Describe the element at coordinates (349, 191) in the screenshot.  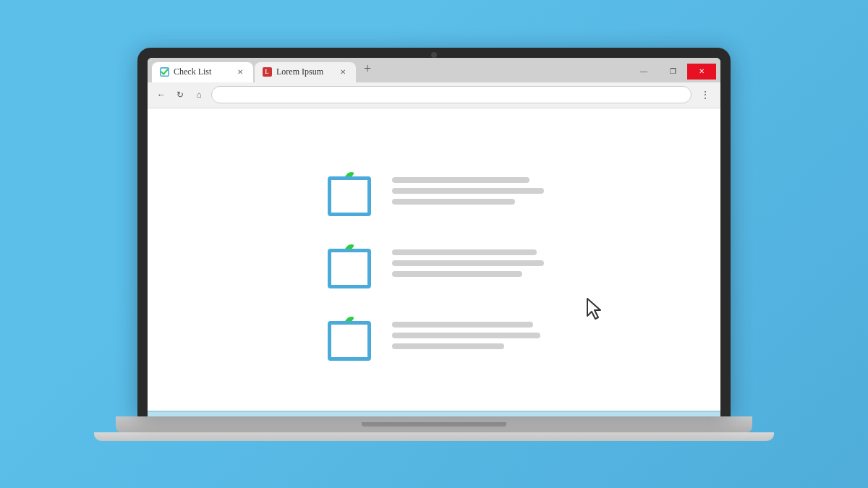
I see `checkbox-1: ✓` at that location.